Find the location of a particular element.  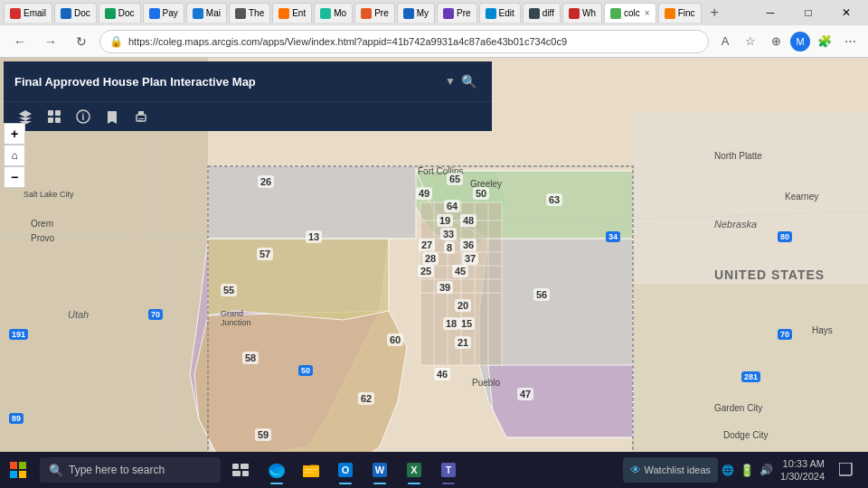

taskbar-app-explorer is located at coordinates (311, 470).